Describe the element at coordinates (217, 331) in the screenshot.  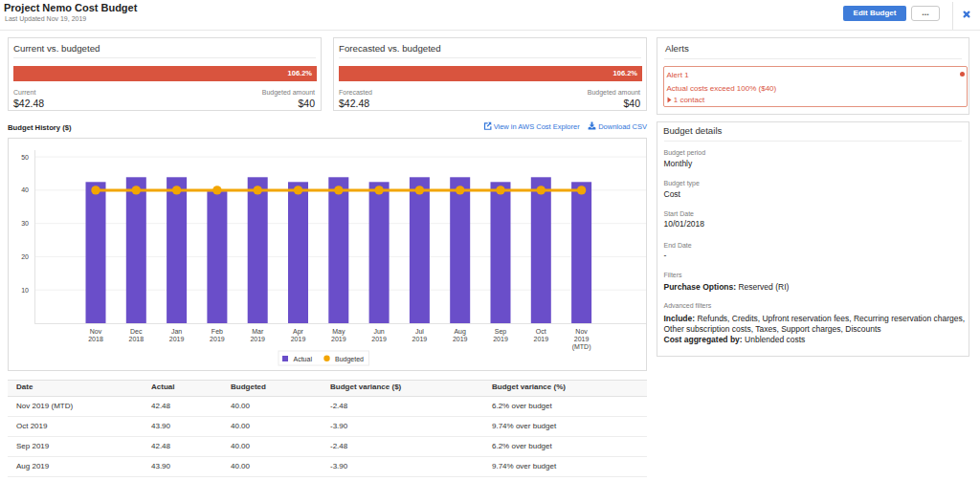
I see `svg-text: Feb` at that location.